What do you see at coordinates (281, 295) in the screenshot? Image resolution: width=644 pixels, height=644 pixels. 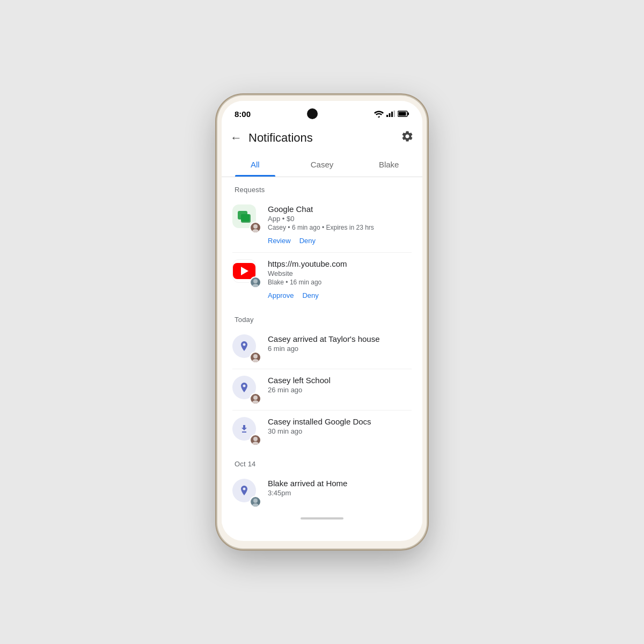 I see `approve-button: Approve` at bounding box center [281, 295].